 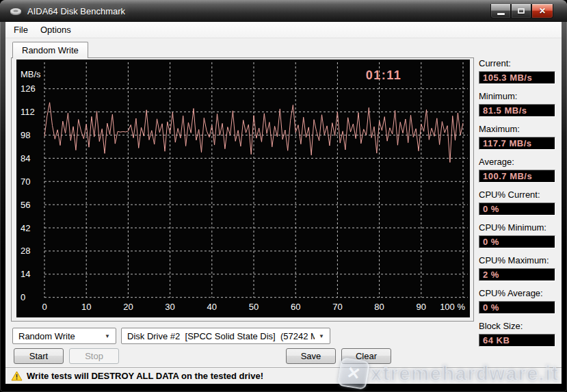 I want to click on stat-cpu-current: CPU% Current: 0 %, so click(x=517, y=202).